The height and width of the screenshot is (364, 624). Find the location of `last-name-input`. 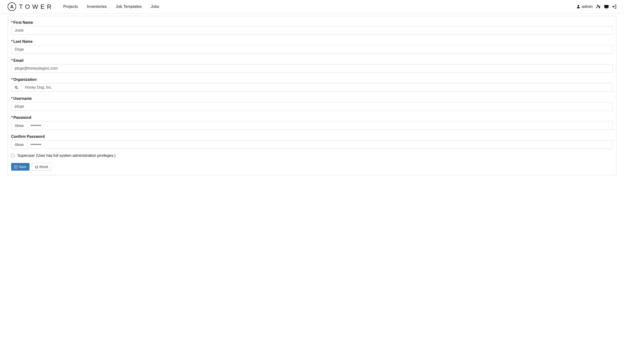

last-name-input is located at coordinates (312, 50).